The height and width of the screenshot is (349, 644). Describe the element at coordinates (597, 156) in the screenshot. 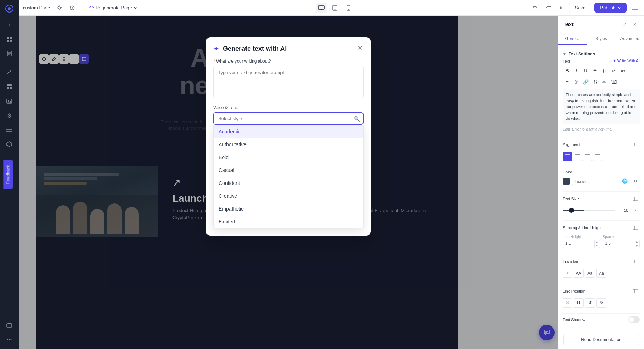

I see `align-justify-btn` at that location.